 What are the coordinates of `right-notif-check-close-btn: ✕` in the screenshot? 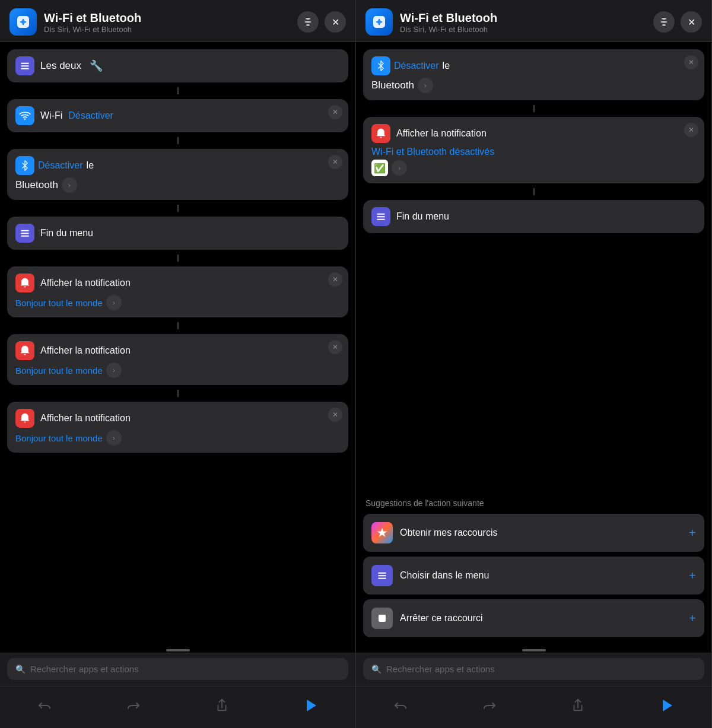 It's located at (691, 130).